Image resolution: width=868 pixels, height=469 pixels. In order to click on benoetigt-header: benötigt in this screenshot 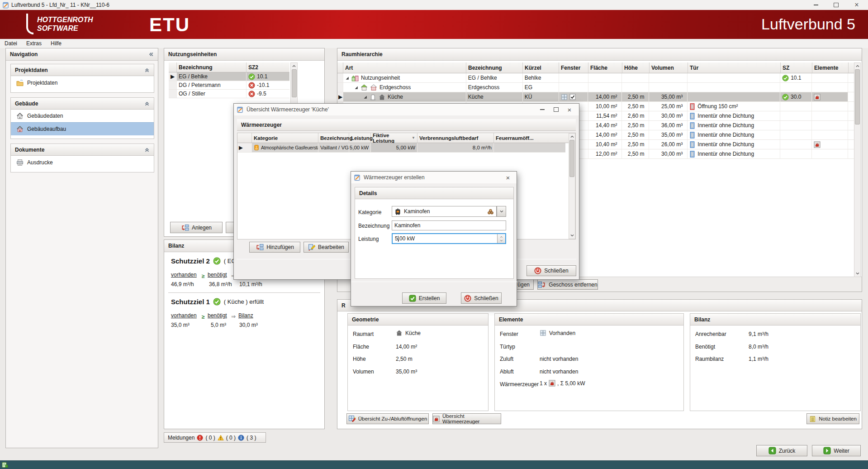, I will do `click(217, 316)`.